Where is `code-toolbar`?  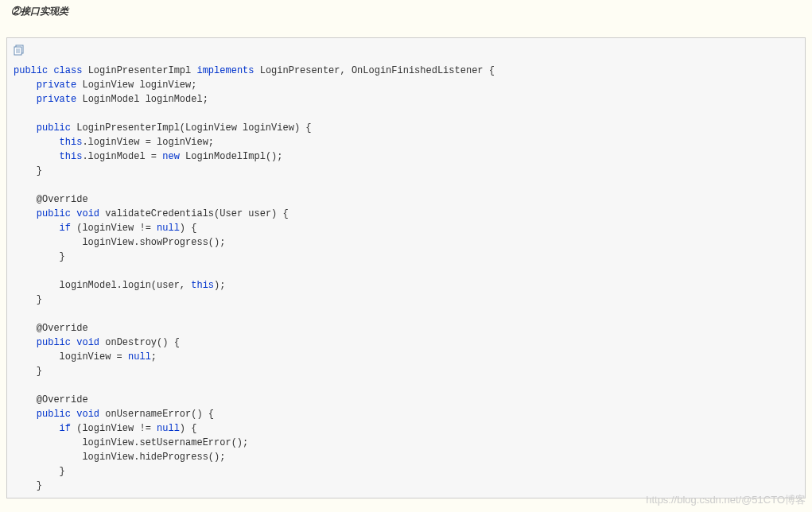 code-toolbar is located at coordinates (406, 53).